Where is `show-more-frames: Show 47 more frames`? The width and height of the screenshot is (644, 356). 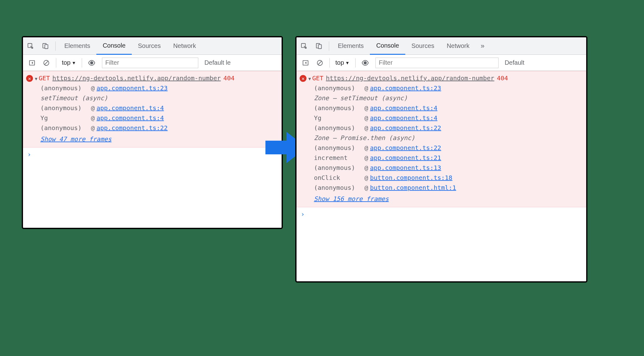
show-more-frames: Show 47 more frames is located at coordinates (152, 138).